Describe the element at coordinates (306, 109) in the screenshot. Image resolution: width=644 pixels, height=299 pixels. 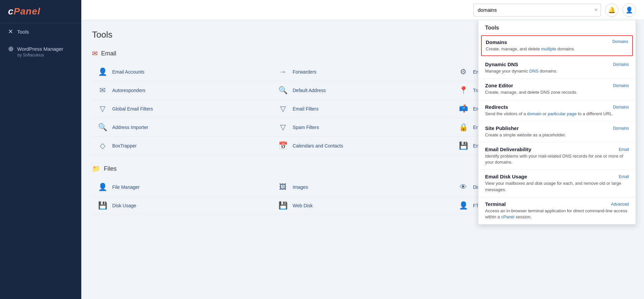
I see `email-filters-label: Email Filters` at that location.